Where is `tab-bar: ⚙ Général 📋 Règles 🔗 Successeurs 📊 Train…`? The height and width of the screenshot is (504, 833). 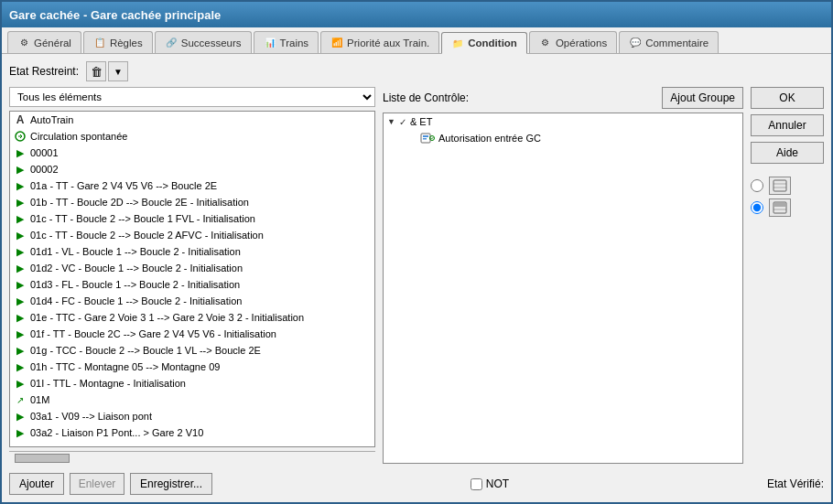
tab-bar: ⚙ Général 📋 Règles 🔗 Successeurs 📊 Train… is located at coordinates (416, 40).